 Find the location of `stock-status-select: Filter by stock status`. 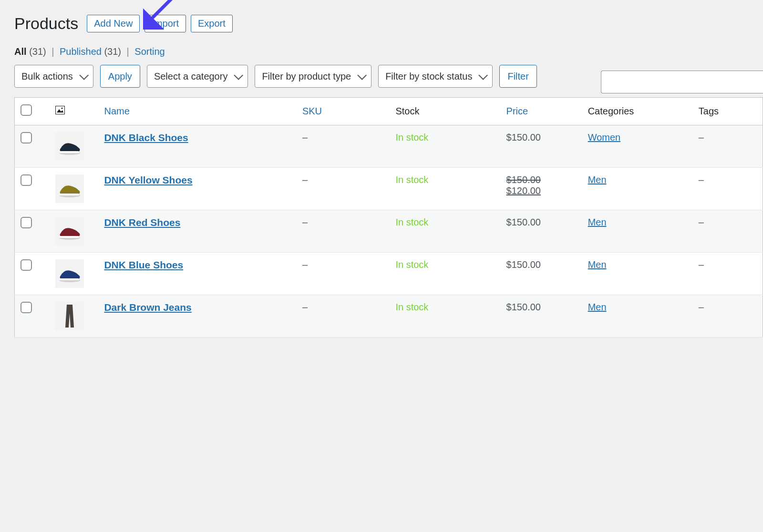

stock-status-select: Filter by stock status is located at coordinates (435, 76).